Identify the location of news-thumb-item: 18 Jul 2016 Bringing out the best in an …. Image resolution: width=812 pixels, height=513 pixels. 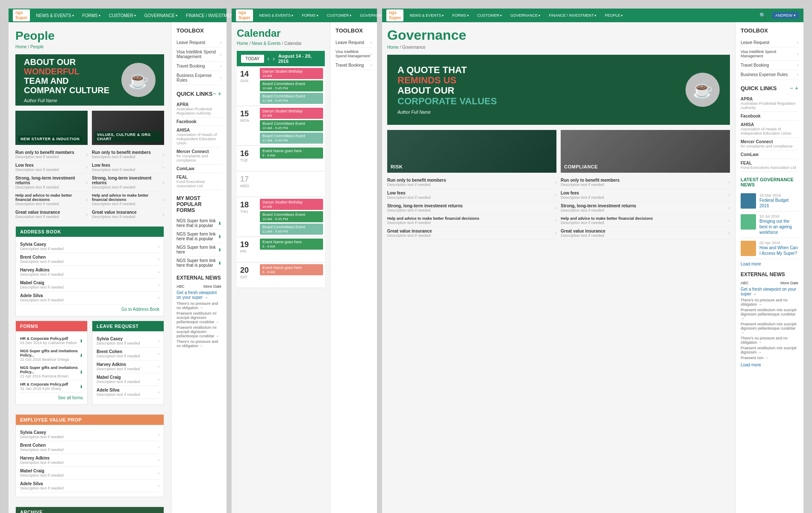
(769, 225).